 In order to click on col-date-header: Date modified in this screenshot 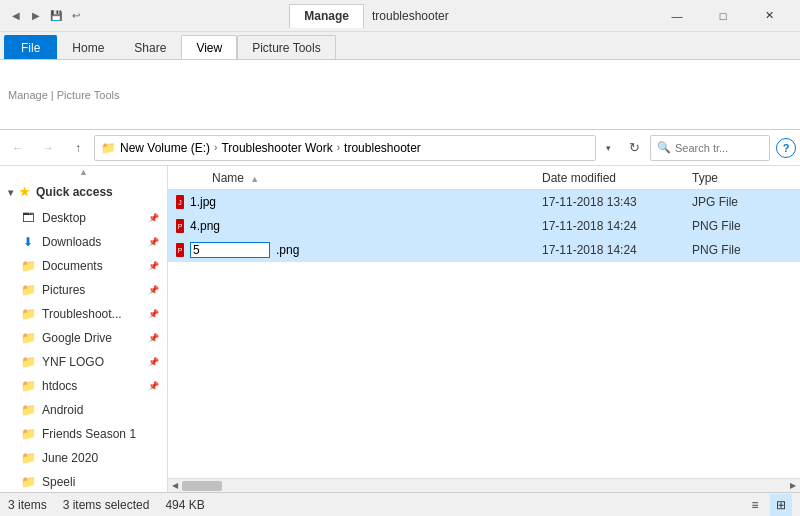, I will do `click(617, 178)`.